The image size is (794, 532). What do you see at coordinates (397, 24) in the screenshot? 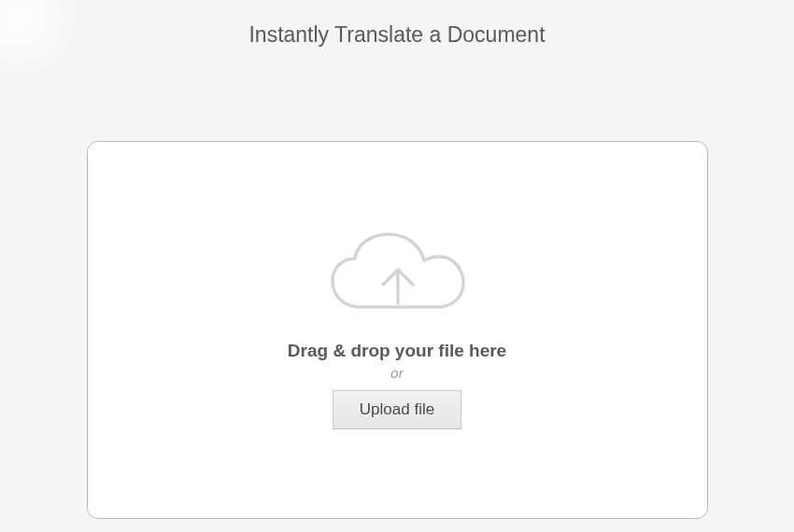
I see `page-title: Instantly Translate a Document` at bounding box center [397, 24].